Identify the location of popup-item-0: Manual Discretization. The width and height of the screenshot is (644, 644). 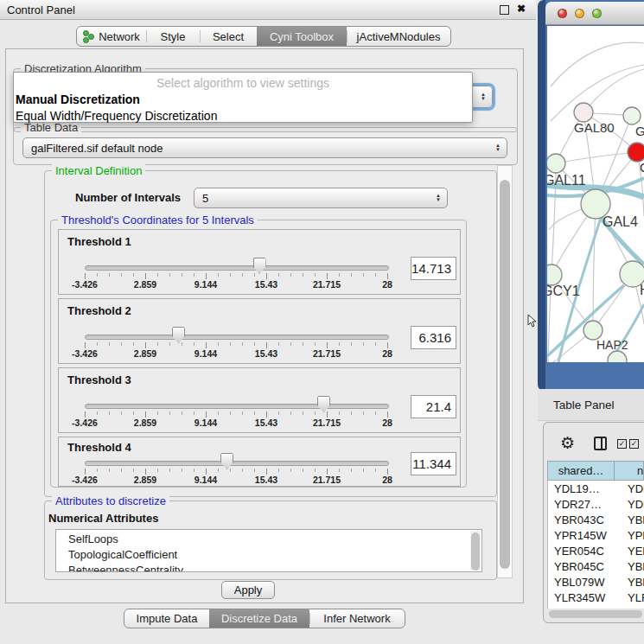
(243, 100).